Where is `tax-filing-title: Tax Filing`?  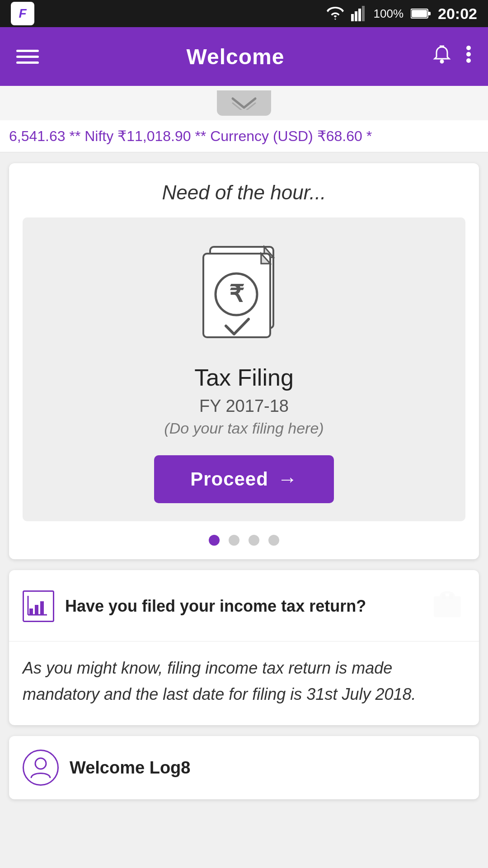 tax-filing-title: Tax Filing is located at coordinates (244, 377).